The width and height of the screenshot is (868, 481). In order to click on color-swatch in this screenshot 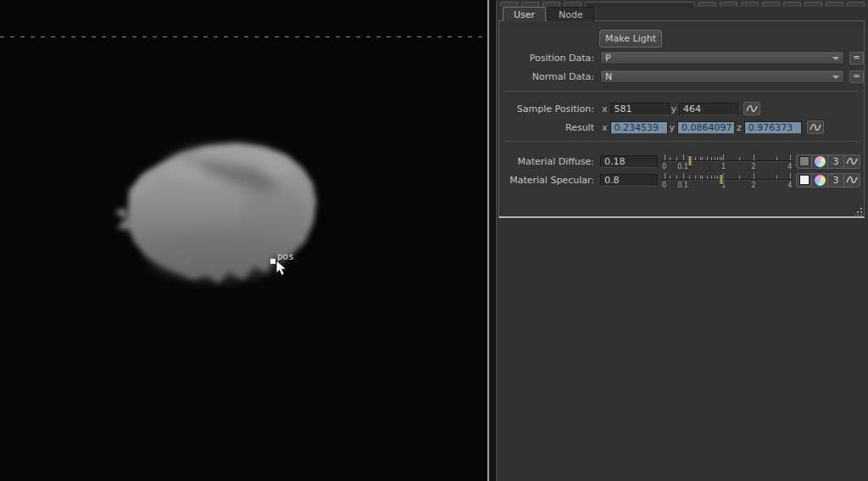, I will do `click(804, 161)`.